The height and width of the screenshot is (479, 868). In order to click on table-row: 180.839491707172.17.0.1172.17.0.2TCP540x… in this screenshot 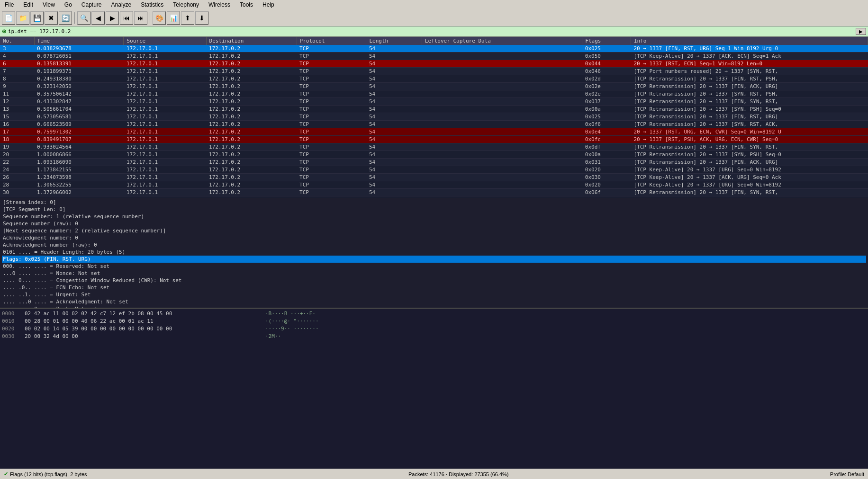, I will do `click(434, 140)`.